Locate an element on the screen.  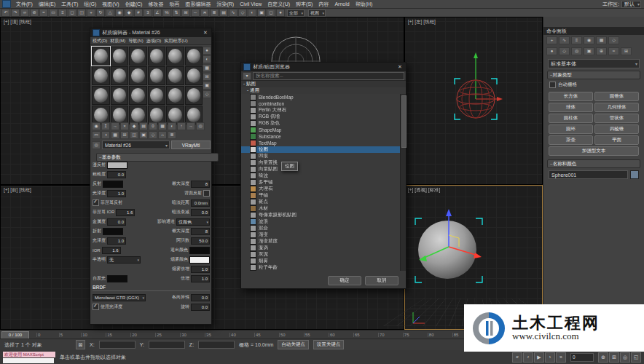
search-icon: ▾ is located at coordinates (247, 76).